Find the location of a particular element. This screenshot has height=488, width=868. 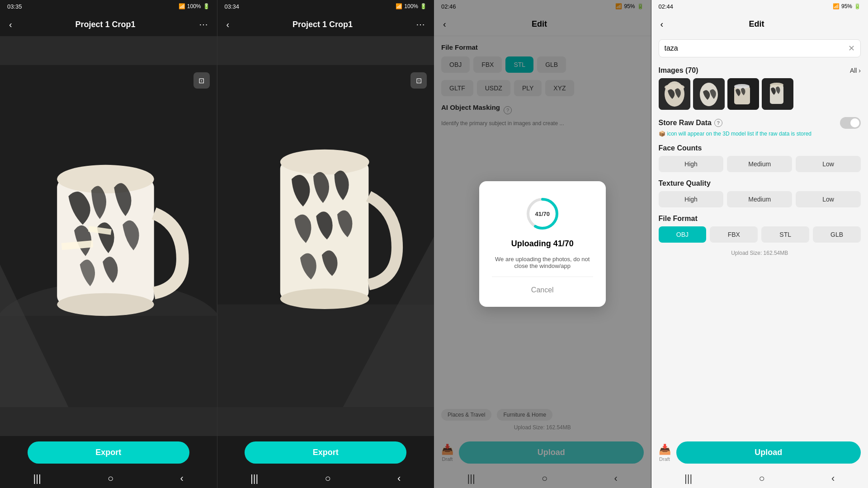

back-button-1: ‹ is located at coordinates (11, 24).